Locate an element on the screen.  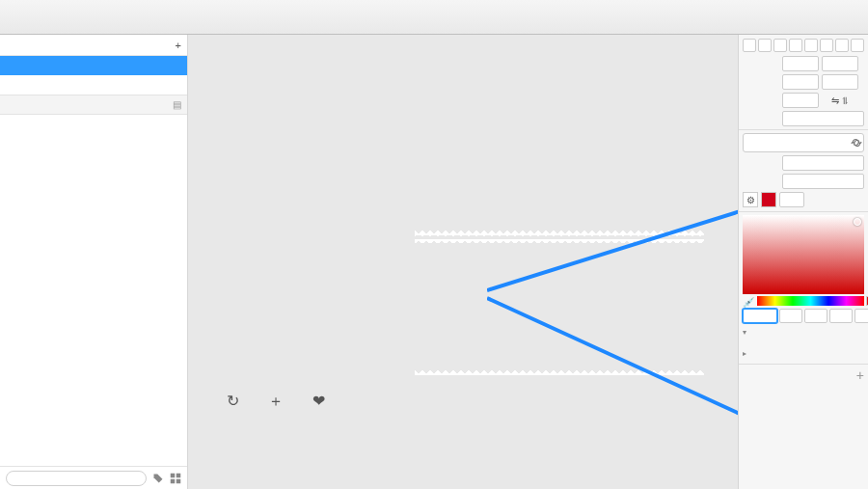
align-right-icon is located at coordinates (780, 45).